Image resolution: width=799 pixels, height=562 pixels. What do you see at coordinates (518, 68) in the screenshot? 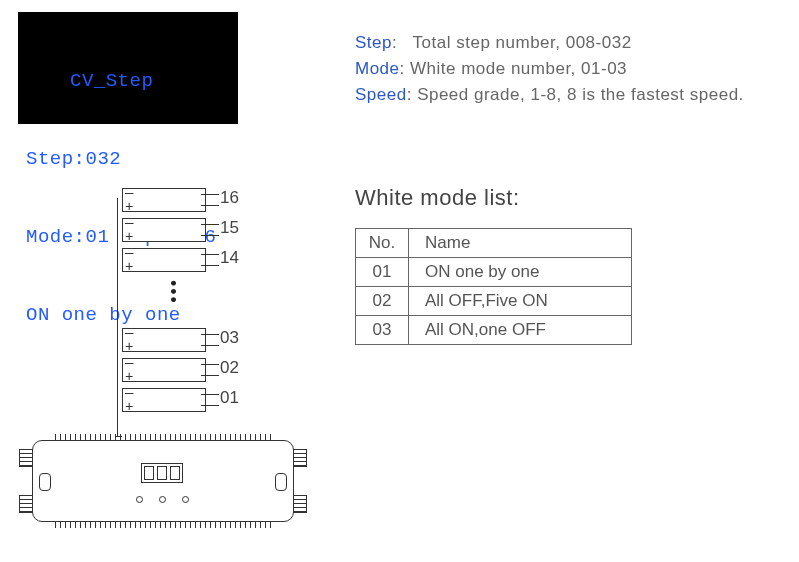
I see `def-mode-text: White mode number, 01-03` at bounding box center [518, 68].